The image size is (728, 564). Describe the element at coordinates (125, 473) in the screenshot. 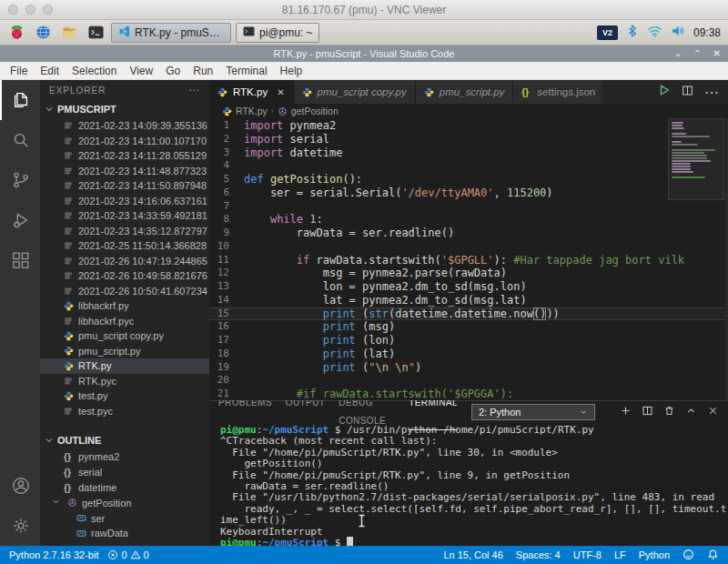

I see `outline-item: {}serial` at that location.